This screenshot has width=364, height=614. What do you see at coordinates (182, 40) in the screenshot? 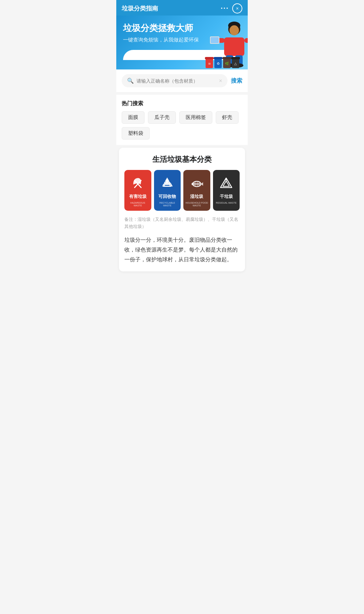
I see `banner-subtitle: 一键查询免烦恼，从我做起爱环保` at bounding box center [182, 40].